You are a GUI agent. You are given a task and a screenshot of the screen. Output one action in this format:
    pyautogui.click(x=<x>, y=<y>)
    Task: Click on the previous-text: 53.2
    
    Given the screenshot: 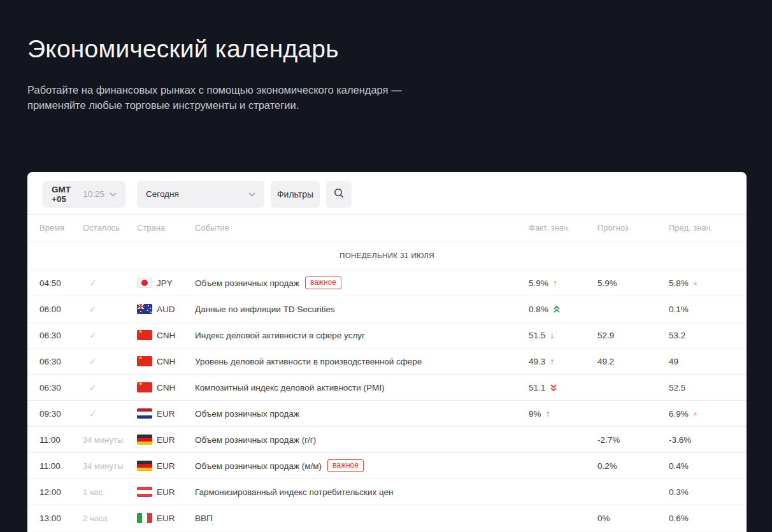 What is the action you would take?
    pyautogui.click(x=677, y=335)
    